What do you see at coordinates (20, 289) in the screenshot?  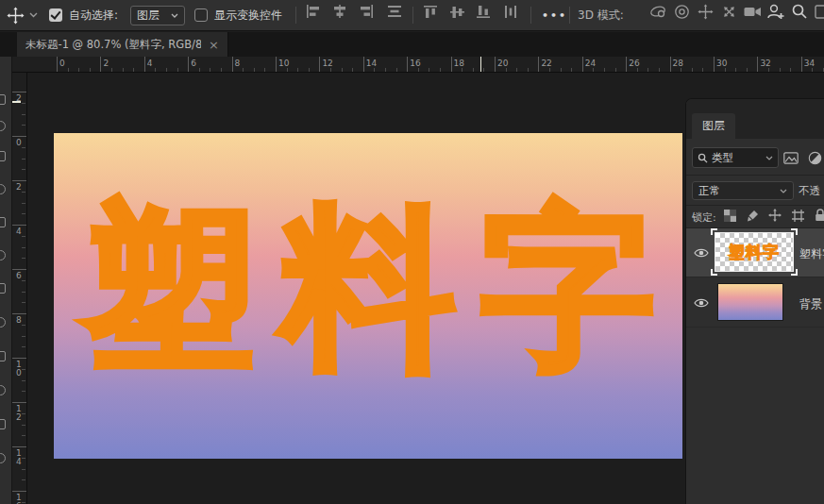 I see `vertical-ruler: 2024681 01 21 41 6` at bounding box center [20, 289].